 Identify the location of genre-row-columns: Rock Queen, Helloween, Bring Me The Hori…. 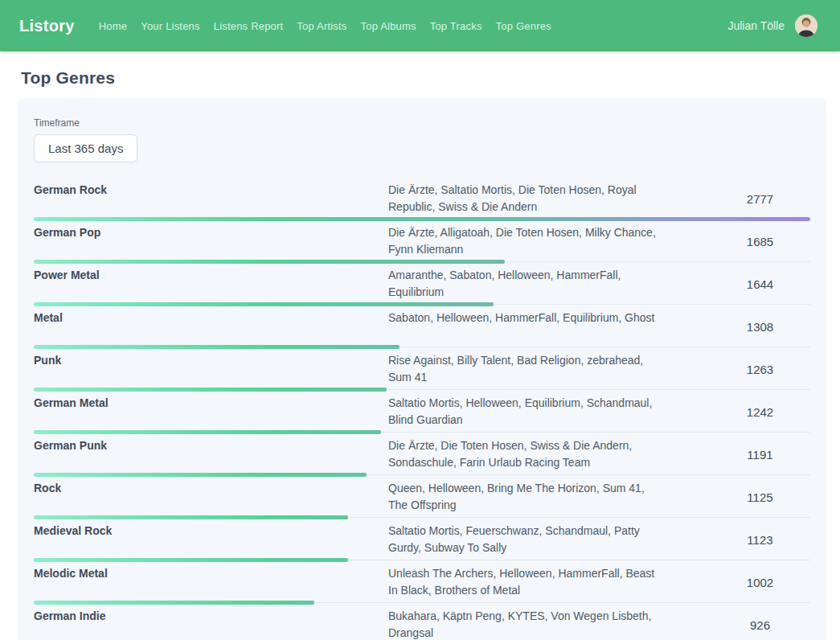
(422, 497).